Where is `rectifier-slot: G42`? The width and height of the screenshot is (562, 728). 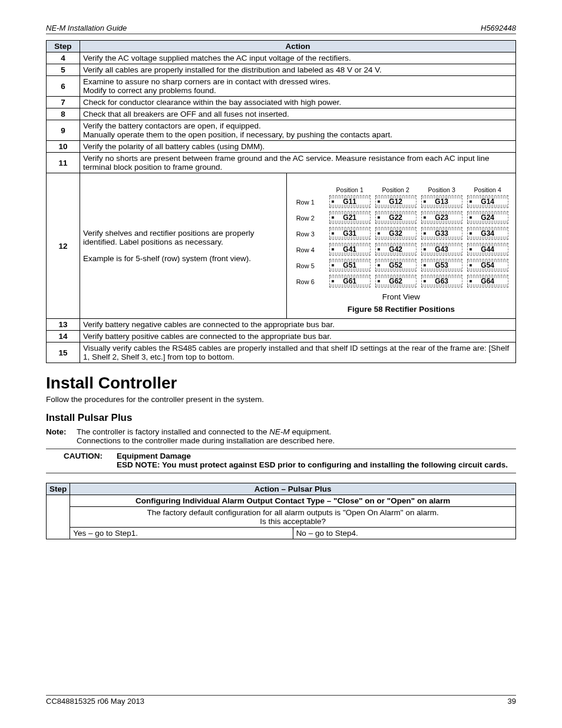 rectifier-slot: G42 is located at coordinates (396, 249).